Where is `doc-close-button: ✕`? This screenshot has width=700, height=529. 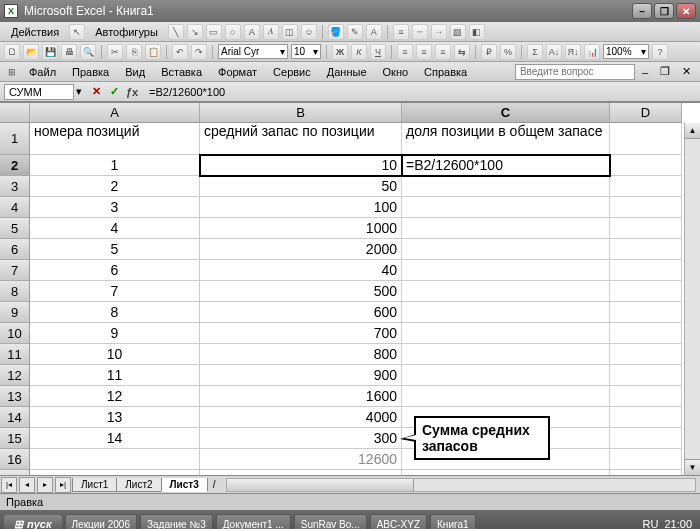 doc-close-button: ✕ is located at coordinates (686, 72).